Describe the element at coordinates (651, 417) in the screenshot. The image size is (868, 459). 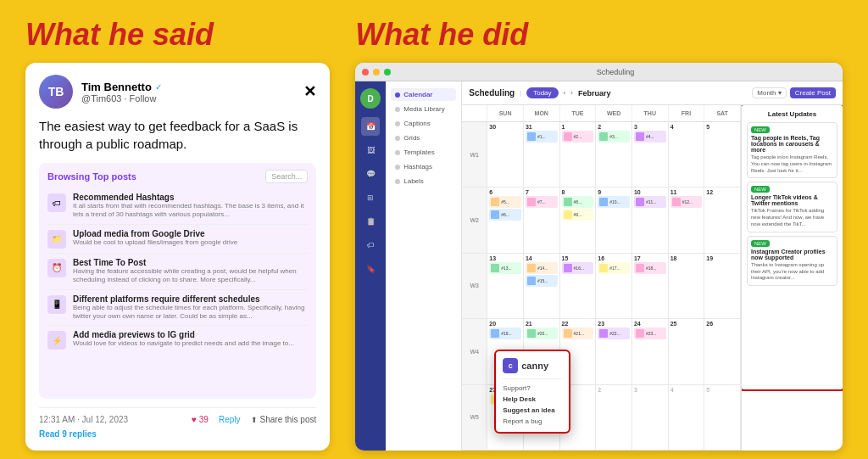
I see `cal-day-3-next: 3` at that location.